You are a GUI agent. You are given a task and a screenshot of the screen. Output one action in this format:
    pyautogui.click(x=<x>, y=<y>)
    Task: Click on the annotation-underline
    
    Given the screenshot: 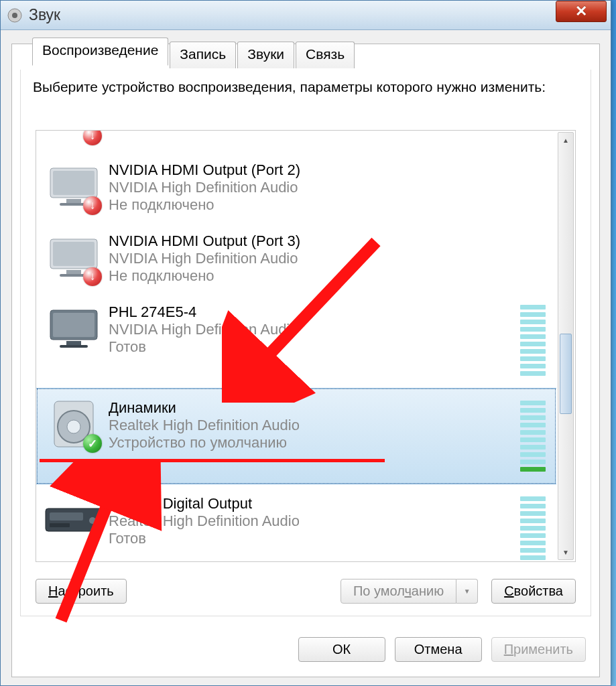 What is the action you would take?
    pyautogui.click(x=212, y=461)
    